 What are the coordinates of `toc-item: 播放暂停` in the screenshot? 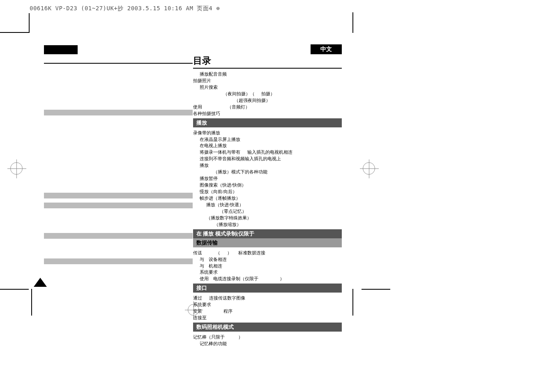 It's located at (267, 179).